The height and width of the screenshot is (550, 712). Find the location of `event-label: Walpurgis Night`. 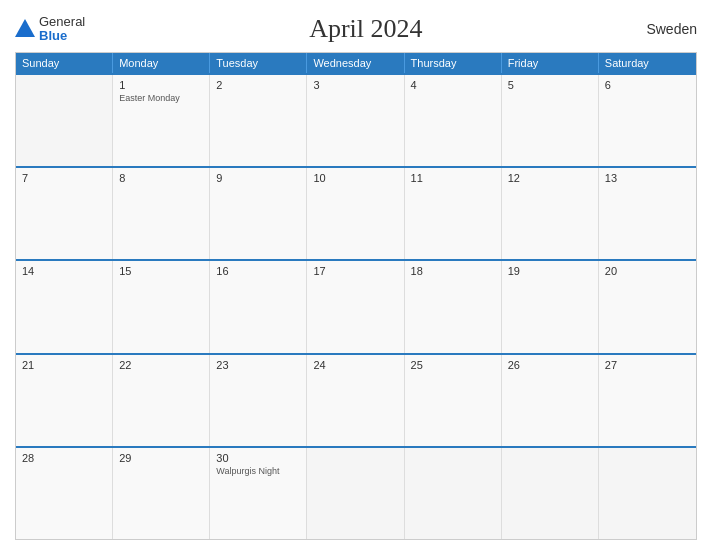

event-label: Walpurgis Night is located at coordinates (258, 471).